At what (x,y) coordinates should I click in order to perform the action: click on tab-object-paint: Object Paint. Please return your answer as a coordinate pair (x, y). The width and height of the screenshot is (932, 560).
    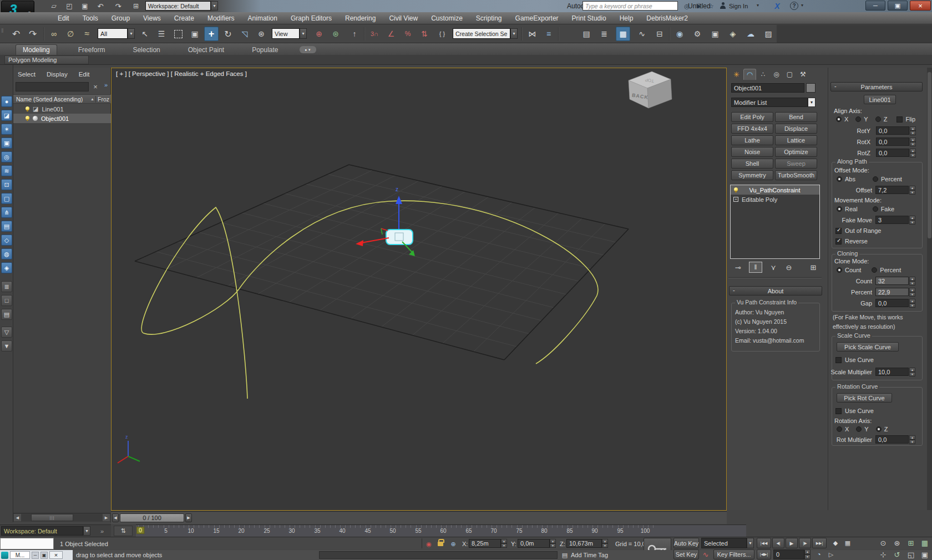
    Looking at the image, I should click on (206, 50).